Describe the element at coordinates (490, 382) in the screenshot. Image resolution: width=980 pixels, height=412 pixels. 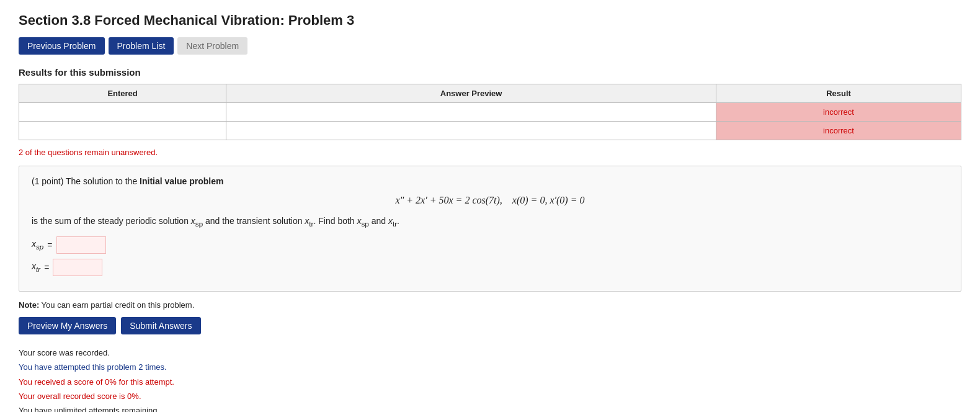
I see `score-line-3: You received a score of 0% for this atte…` at that location.